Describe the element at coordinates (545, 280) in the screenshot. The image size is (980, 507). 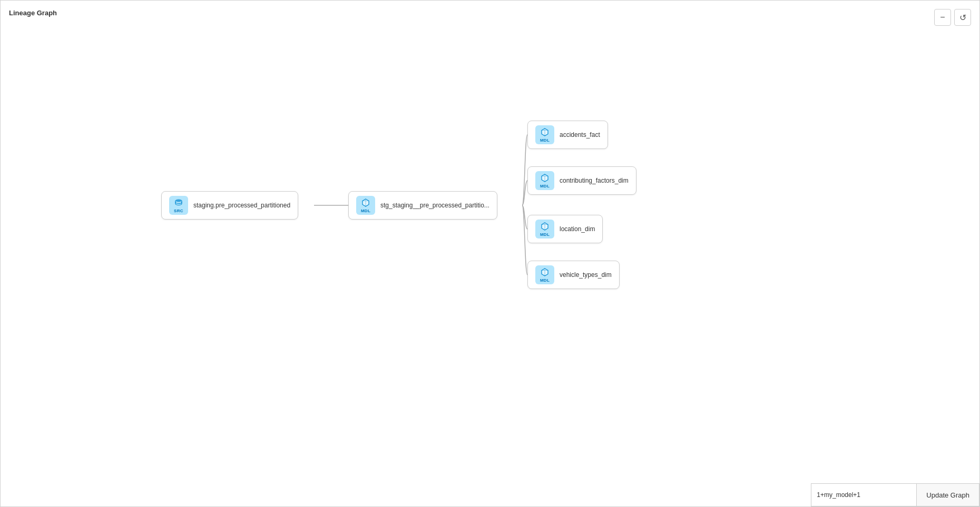
I see `mdl5-badge: MDL` at that location.